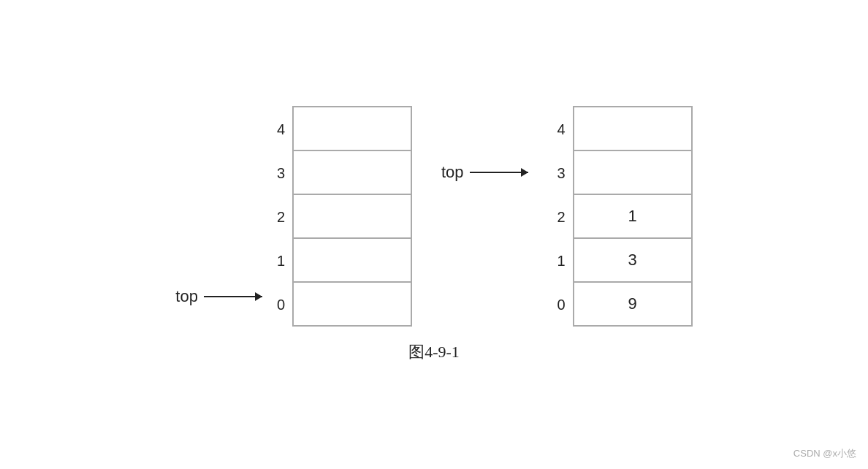  I want to click on left-arrow-label: top, so click(187, 297).